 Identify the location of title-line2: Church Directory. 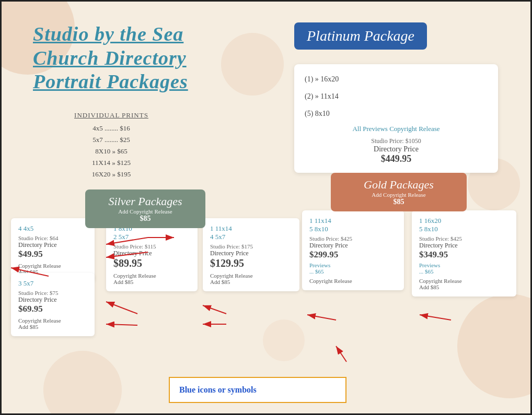
(143, 58).